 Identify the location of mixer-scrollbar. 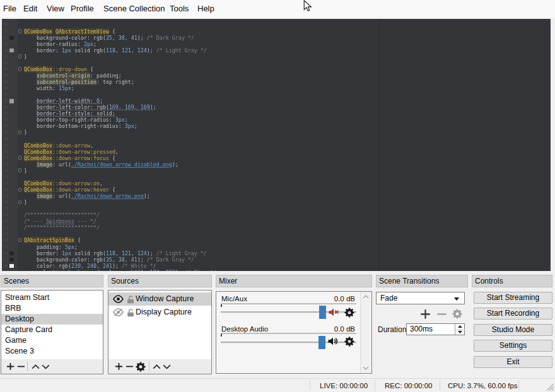
(366, 333).